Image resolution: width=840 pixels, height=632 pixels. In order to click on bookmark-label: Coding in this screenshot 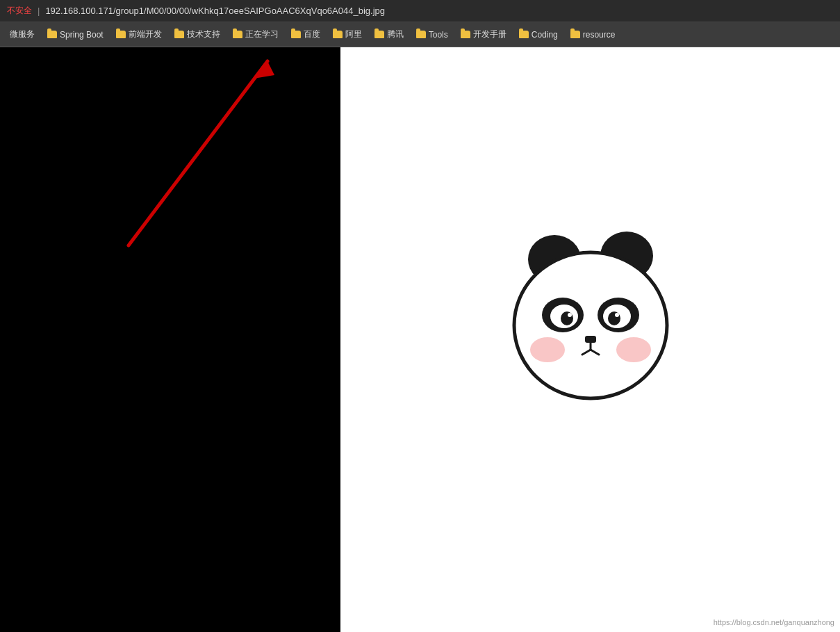, I will do `click(545, 35)`.